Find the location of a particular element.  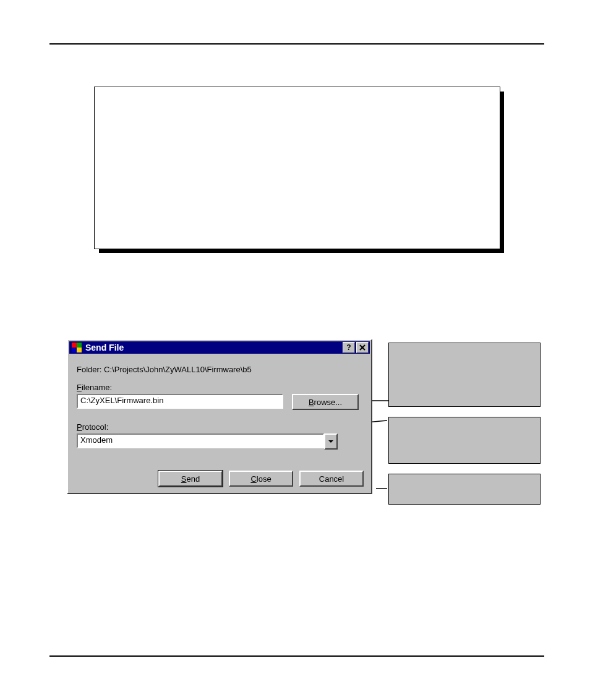

close-window-button is located at coordinates (362, 348).